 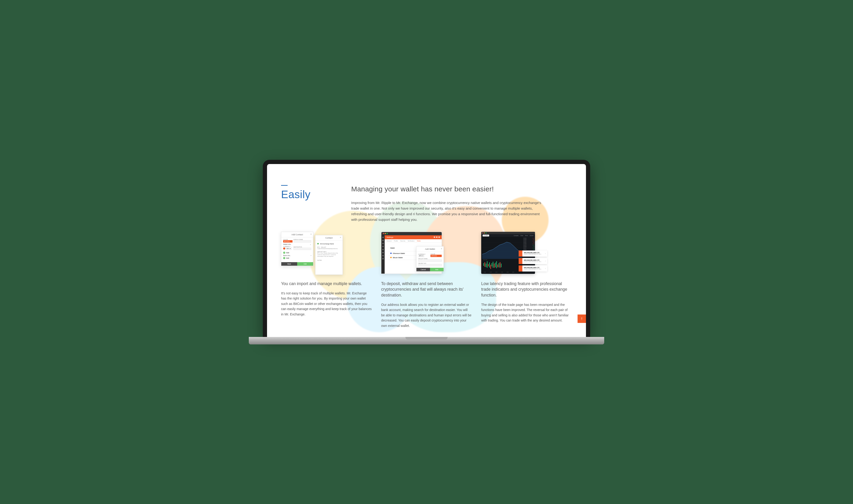 I want to click on trade-toolbar: LTC/BTC Compare Chart Draw Studies, so click(x=508, y=236).